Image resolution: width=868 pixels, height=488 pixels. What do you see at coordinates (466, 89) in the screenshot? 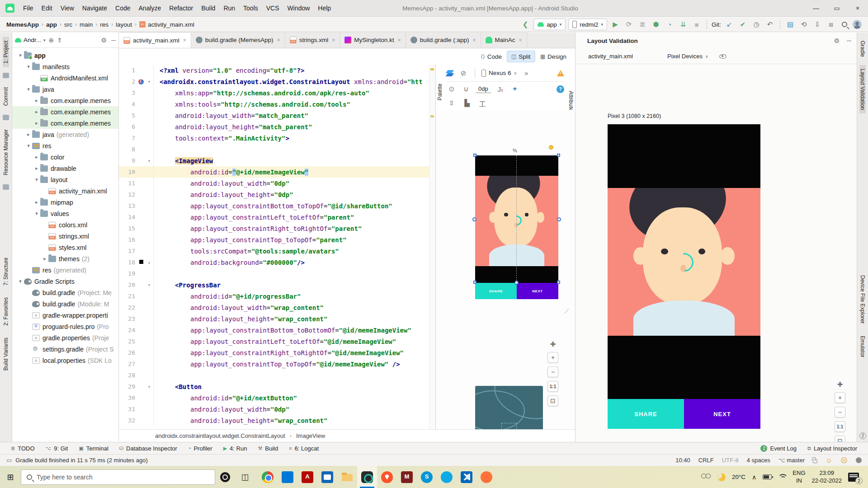
I see `autoconnect-magnet-icon: ∪` at bounding box center [466, 89].